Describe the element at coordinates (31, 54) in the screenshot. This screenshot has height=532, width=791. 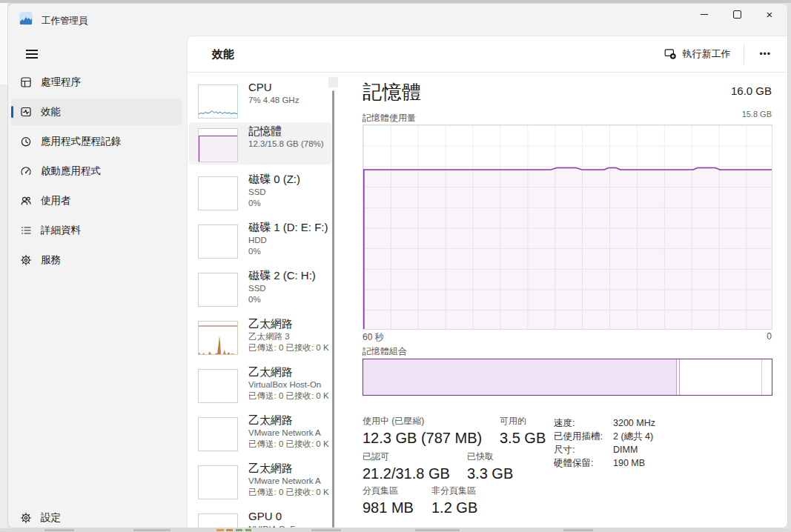
I see `navigation-menu-button` at that location.